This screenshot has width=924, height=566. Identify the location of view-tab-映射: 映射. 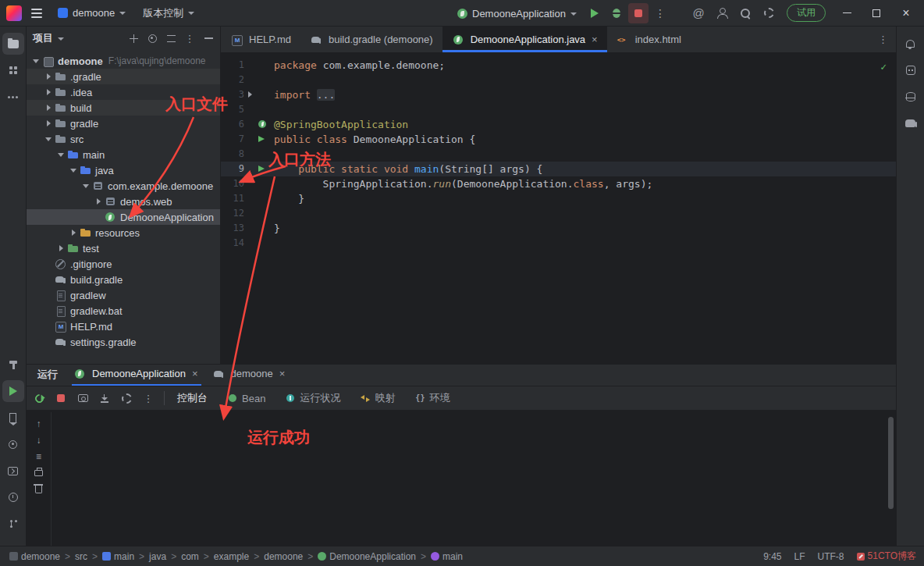
(378, 398).